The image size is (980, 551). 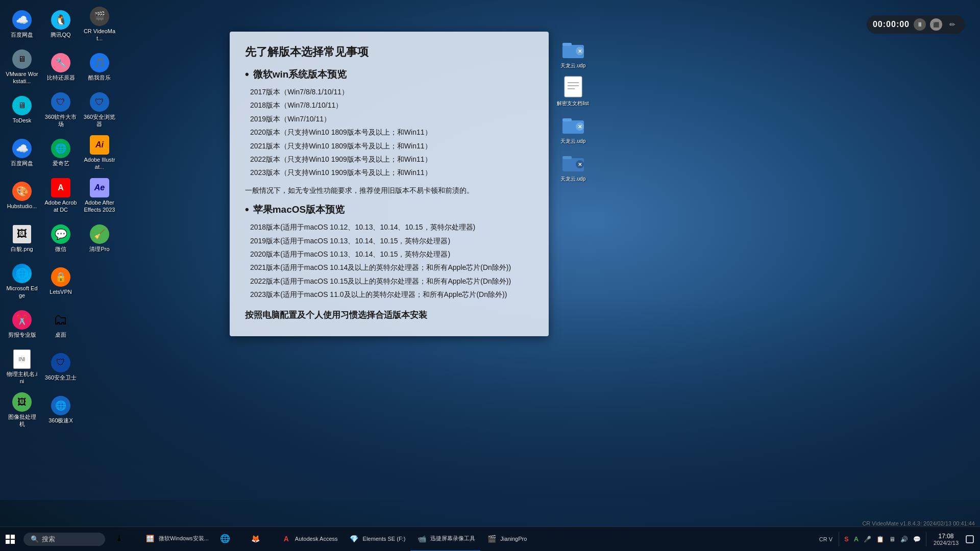 I want to click on icon-edge: 🌐 Microsoft Edge, so click(x=22, y=281).